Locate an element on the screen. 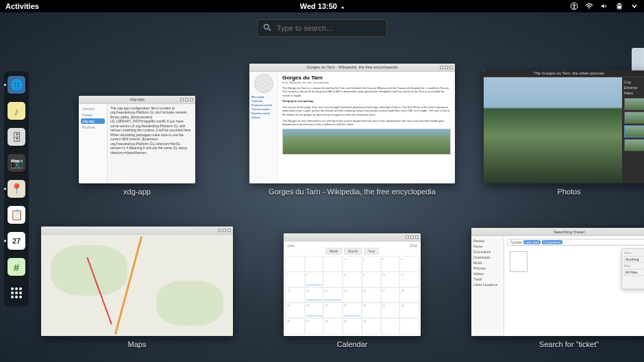  dash-web-browser: 🌐 is located at coordinates (16, 85).